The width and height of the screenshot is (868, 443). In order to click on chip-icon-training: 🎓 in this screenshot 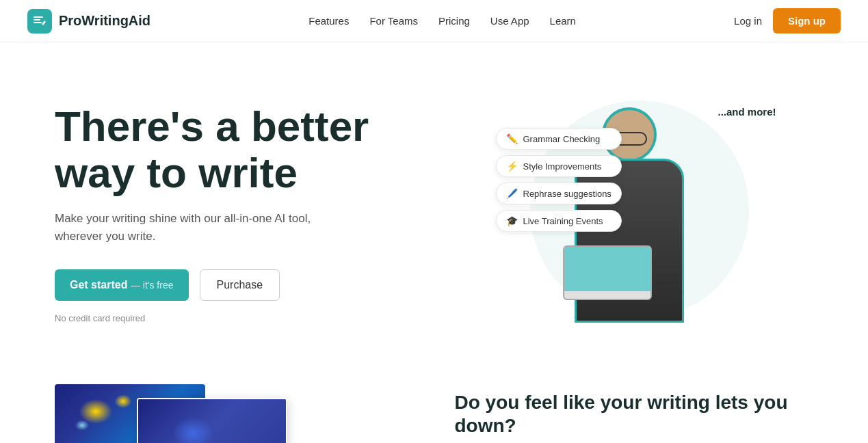, I will do `click(512, 221)`.